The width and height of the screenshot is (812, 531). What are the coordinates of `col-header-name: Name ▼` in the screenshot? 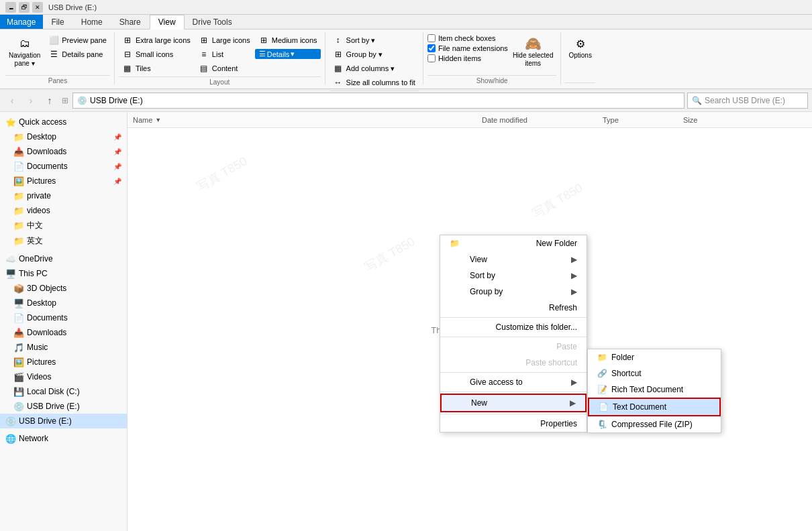 It's located at (307, 120).